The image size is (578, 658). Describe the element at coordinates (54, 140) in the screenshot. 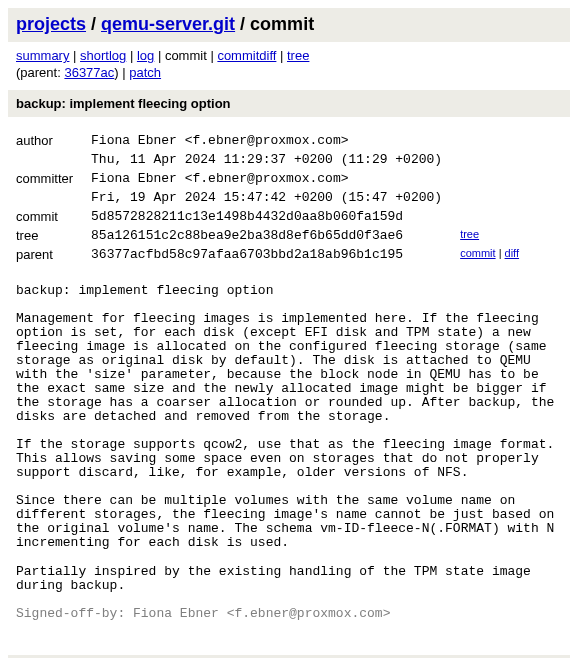

I see `author-label: author` at that location.